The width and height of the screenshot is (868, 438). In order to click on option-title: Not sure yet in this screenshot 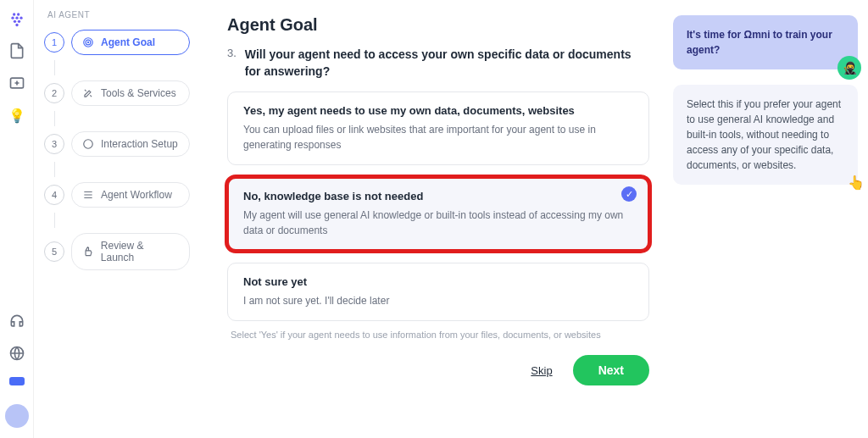, I will do `click(438, 281)`.